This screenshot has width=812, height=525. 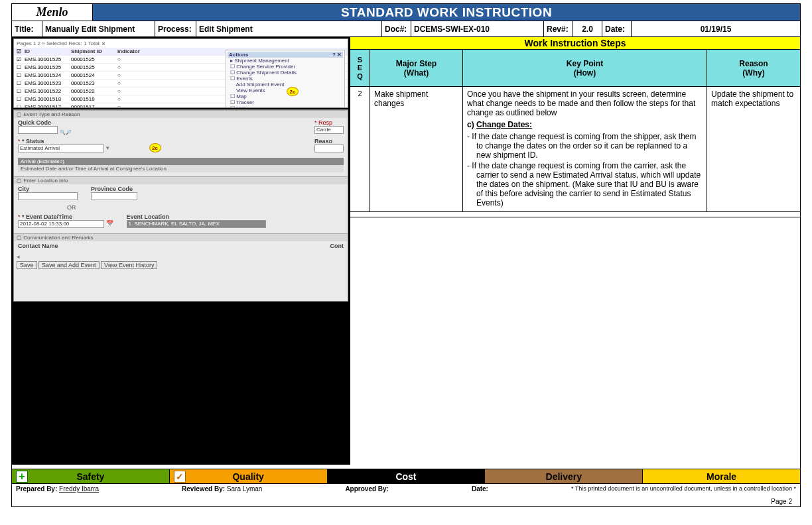 I want to click on col-what-header: Major Step(What), so click(x=417, y=68).